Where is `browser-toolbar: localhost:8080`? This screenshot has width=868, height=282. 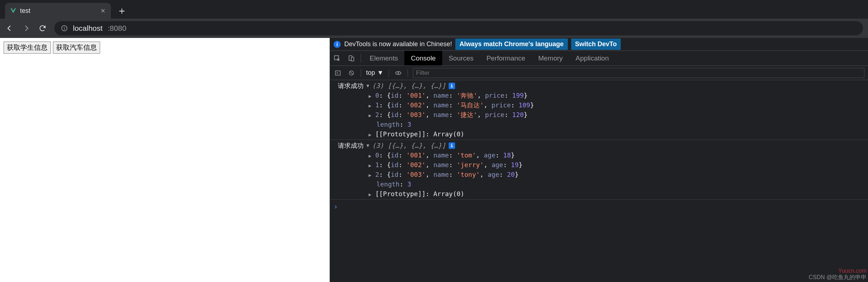
browser-toolbar: localhost:8080 is located at coordinates (434, 28).